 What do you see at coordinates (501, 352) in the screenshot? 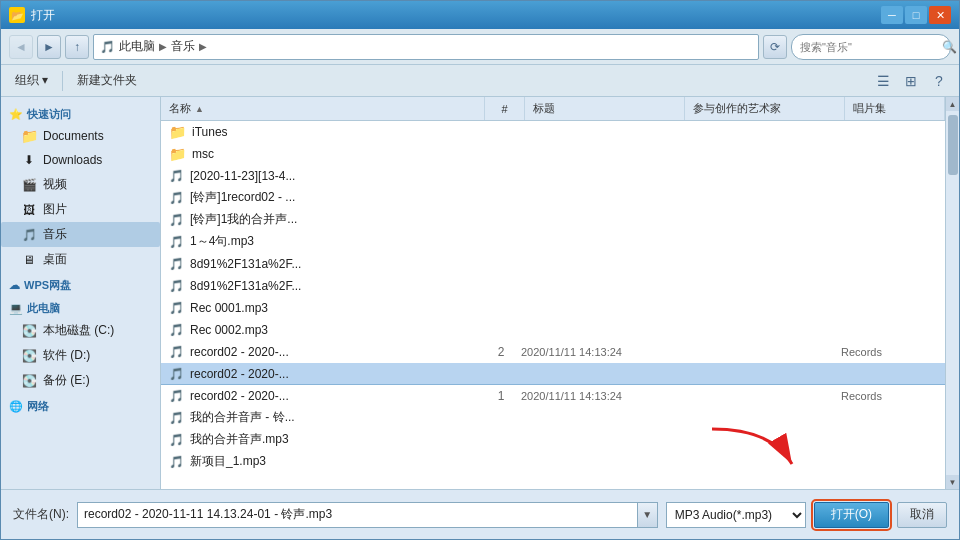
I see `file-num: 2` at bounding box center [501, 352].